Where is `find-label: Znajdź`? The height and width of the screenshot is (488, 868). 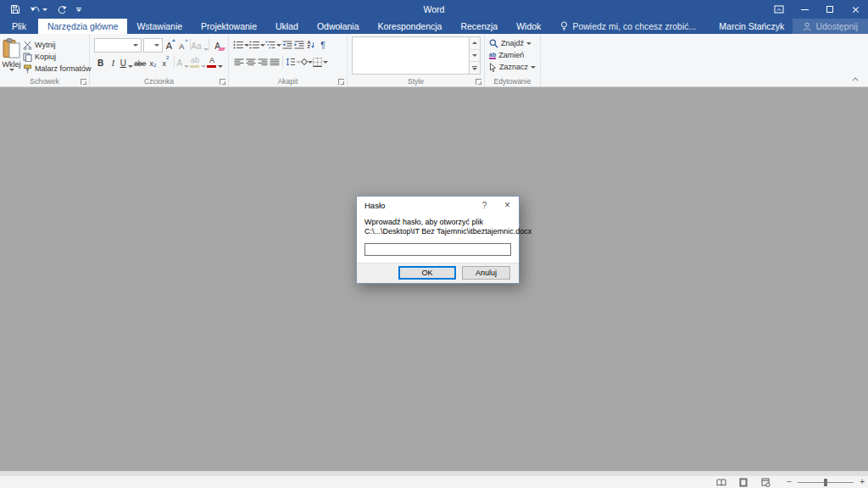 find-label: Znajdź is located at coordinates (512, 43).